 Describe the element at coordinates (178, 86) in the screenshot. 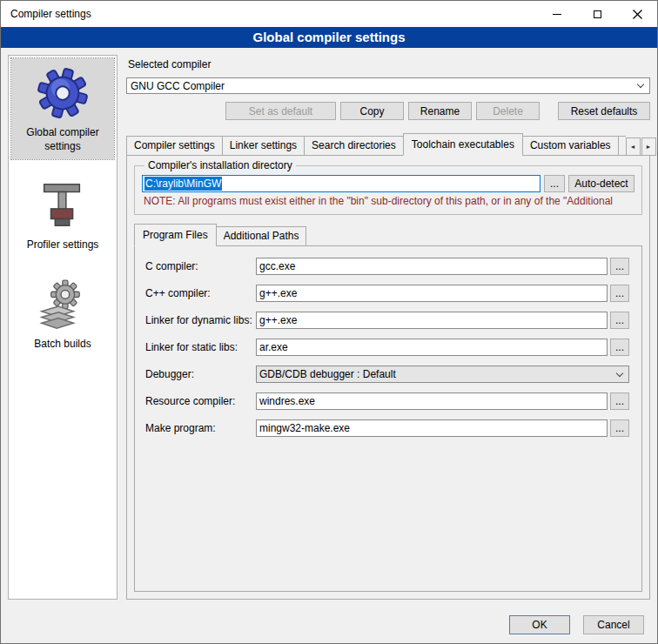

I see `selected-compiler-value: GNU GCC Compiler` at that location.